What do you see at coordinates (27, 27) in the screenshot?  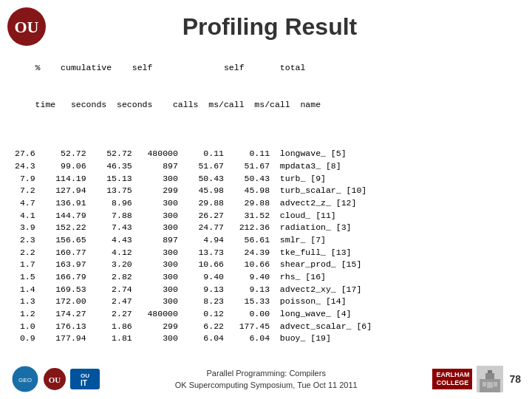 I see `ou-logo: OU` at bounding box center [27, 27].